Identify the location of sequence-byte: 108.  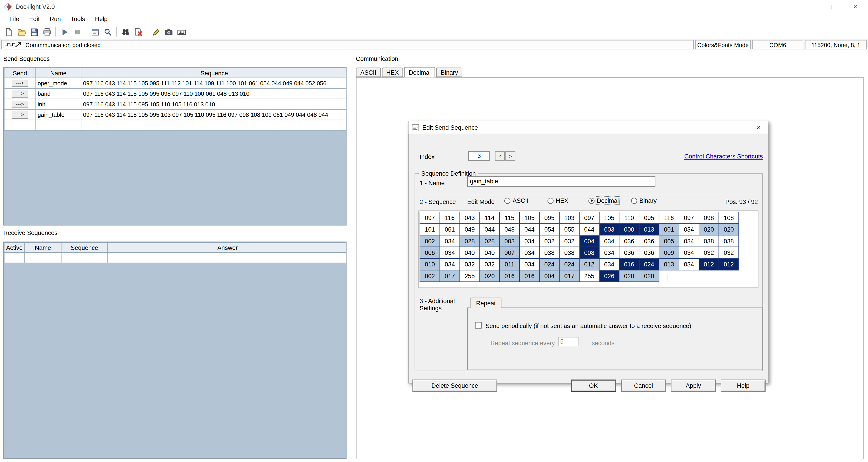
(728, 218).